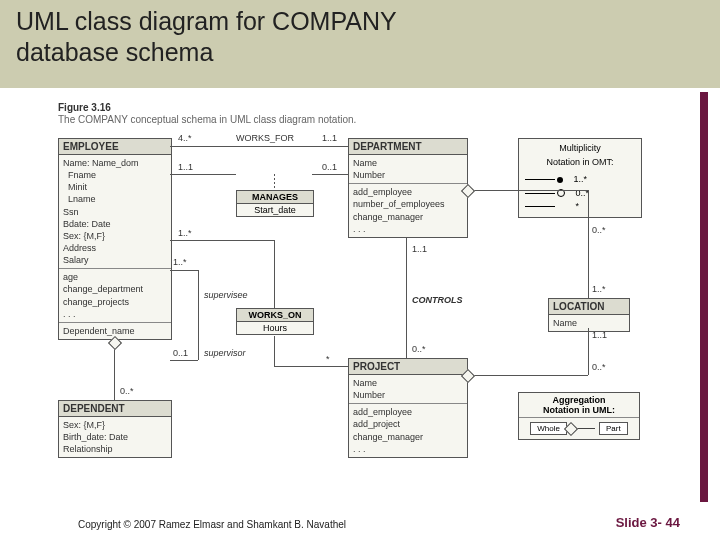 The width and height of the screenshot is (720, 540). I want to click on lbl-controls: CONTROLS, so click(438, 300).